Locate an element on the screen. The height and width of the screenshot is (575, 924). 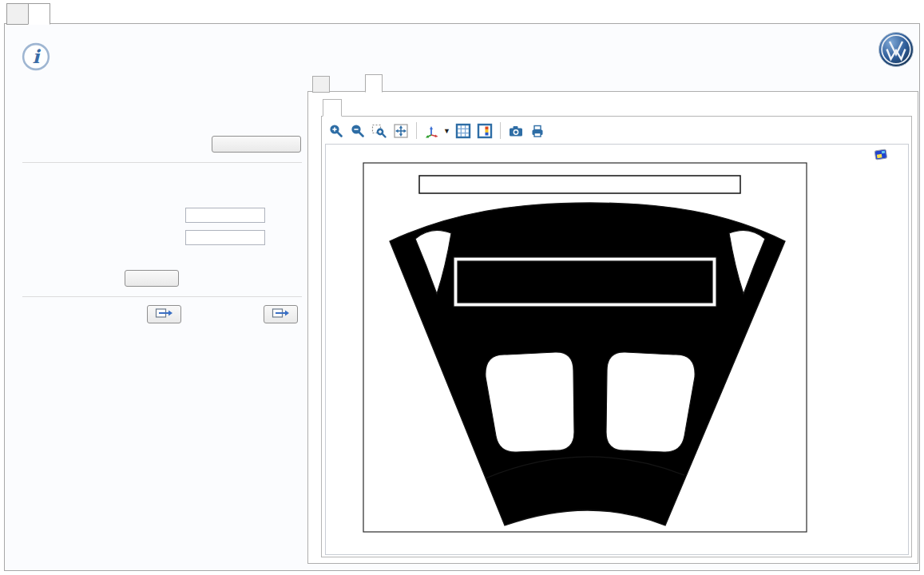
default-view-icon is located at coordinates (880, 155).